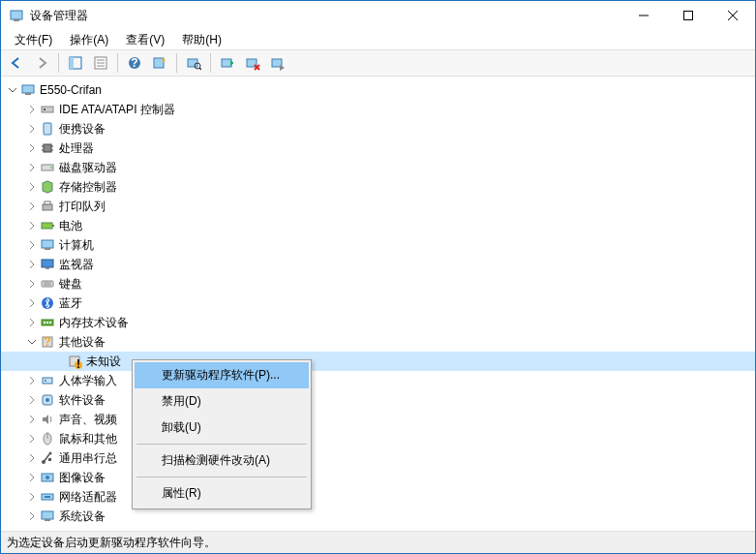  What do you see at coordinates (16, 63) in the screenshot?
I see `back-button` at bounding box center [16, 63].